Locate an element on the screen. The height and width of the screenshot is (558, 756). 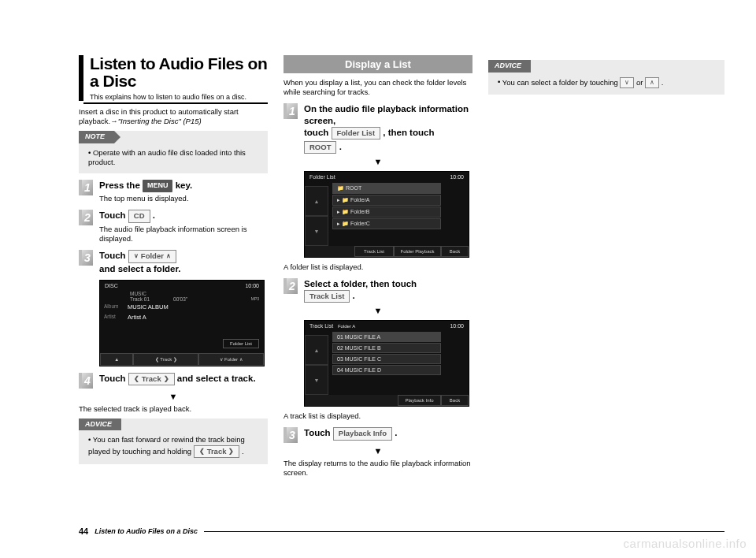
sc3-r3: 03 MUSIC FILE C is located at coordinates (387, 359).